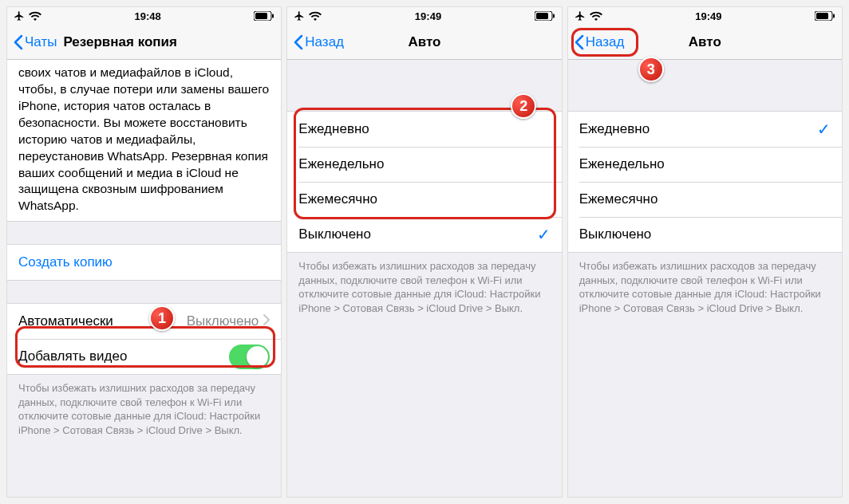 Image resolution: width=849 pixels, height=504 pixels. What do you see at coordinates (223, 321) in the screenshot?
I see `auto-backup-value: Выключено` at bounding box center [223, 321].